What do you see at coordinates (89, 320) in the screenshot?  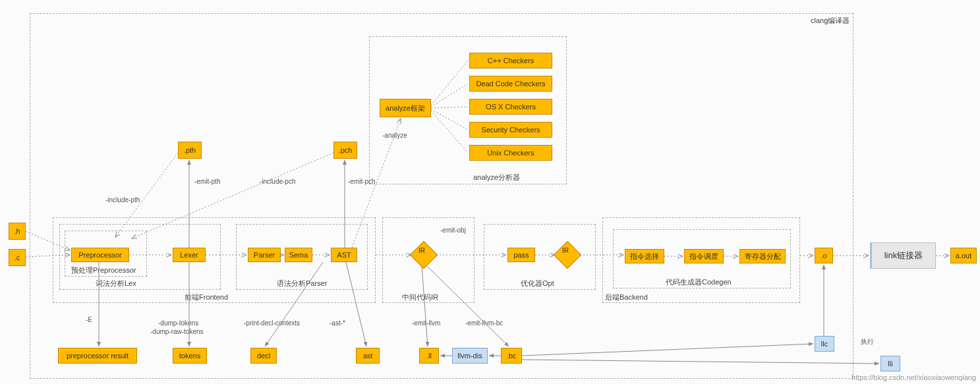 I see `lbl-E: -E` at bounding box center [89, 320].